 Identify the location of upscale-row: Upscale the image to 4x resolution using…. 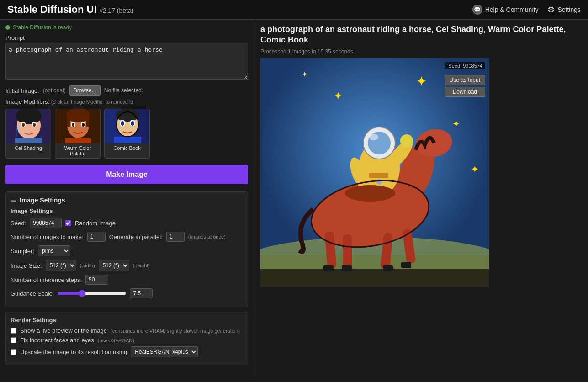
(127, 352).